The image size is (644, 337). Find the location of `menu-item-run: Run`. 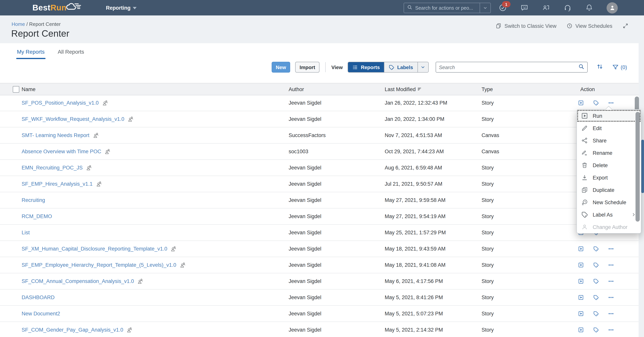

menu-item-run: Run is located at coordinates (609, 116).